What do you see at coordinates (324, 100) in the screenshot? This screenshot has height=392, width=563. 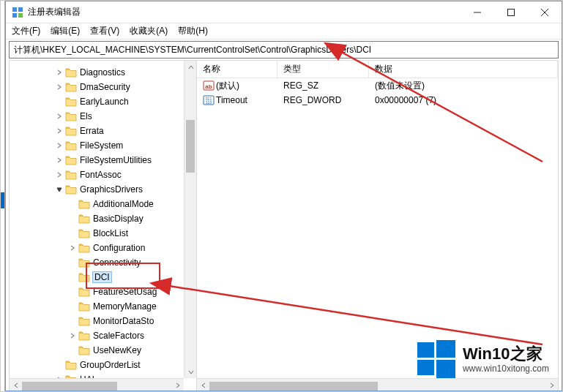 I see `value-type: REG_DWORD` at bounding box center [324, 100].